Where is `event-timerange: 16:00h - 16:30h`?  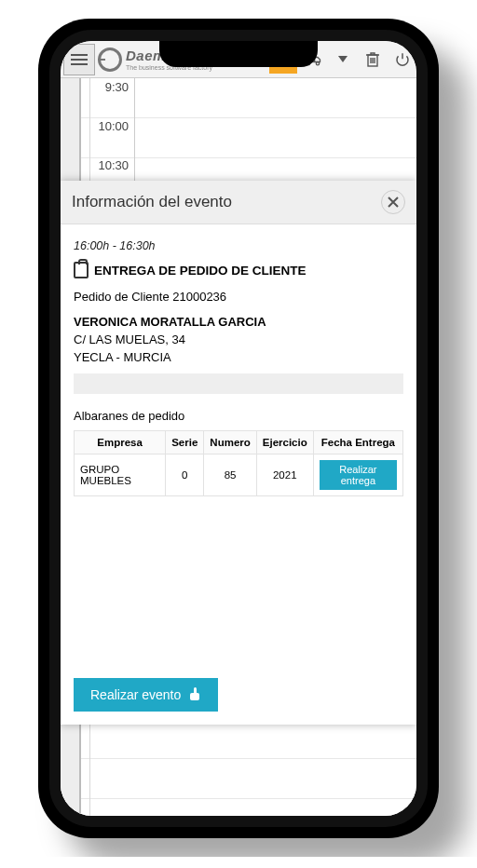
event-timerange: 16:00h - 16:30h is located at coordinates (238, 246).